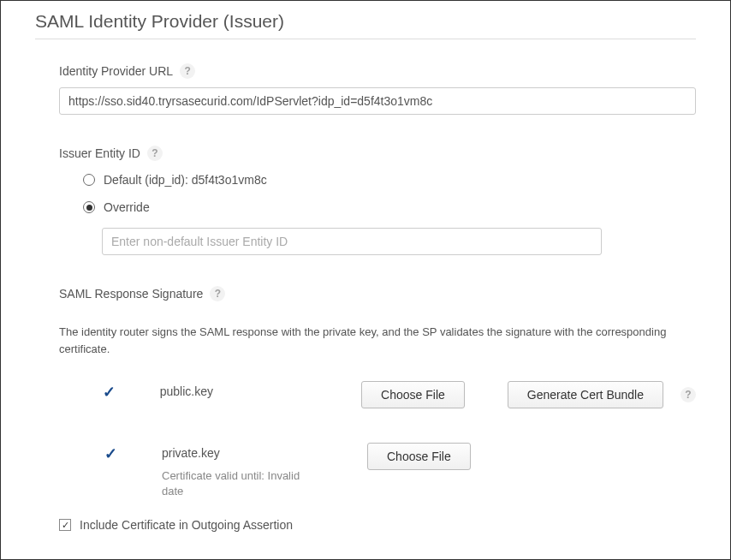  What do you see at coordinates (377, 101) in the screenshot?
I see `idp-url-input` at bounding box center [377, 101].